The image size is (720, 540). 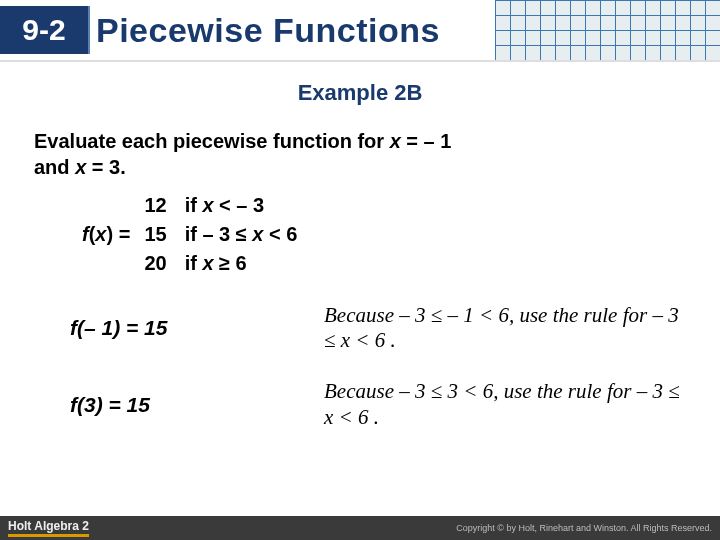 I want to click on footer-textbook: Holt Algebra 2, so click(x=48, y=528).